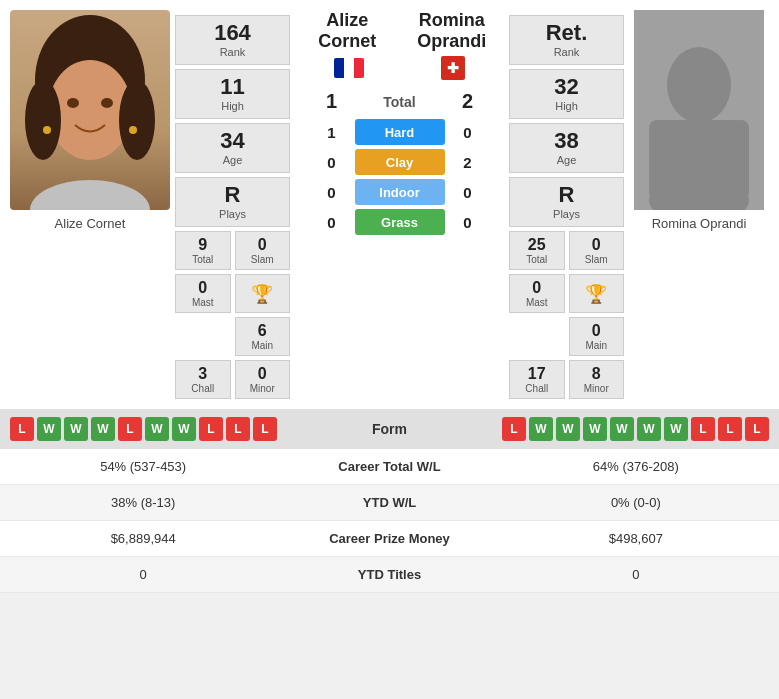  What do you see at coordinates (233, 160) in the screenshot?
I see `left-age-label: Age` at bounding box center [233, 160].